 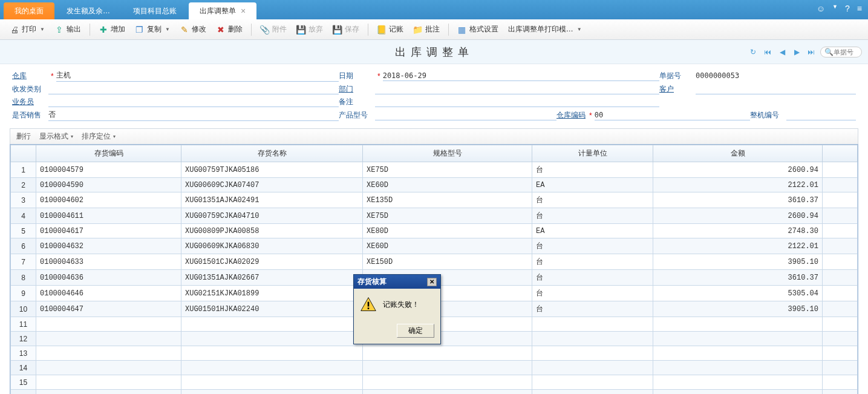 I want to click on tab-balance: 发生额及余…, so click(x=88, y=11).